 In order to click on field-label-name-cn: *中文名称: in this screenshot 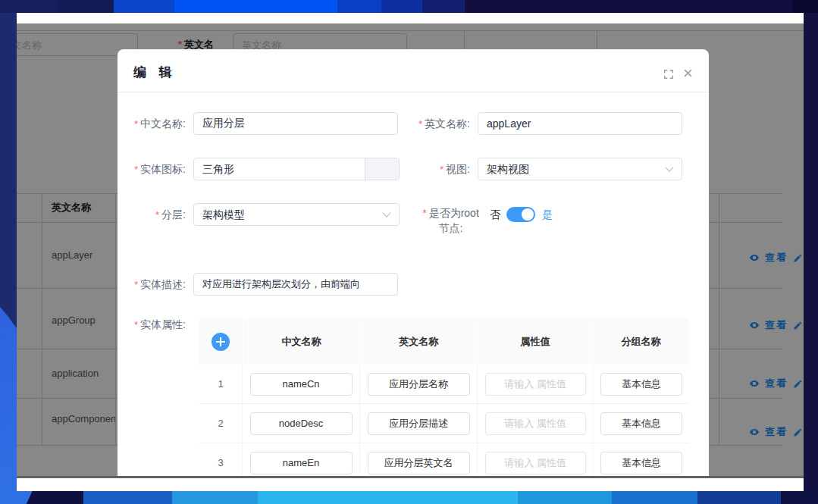, I will do `click(152, 124)`.